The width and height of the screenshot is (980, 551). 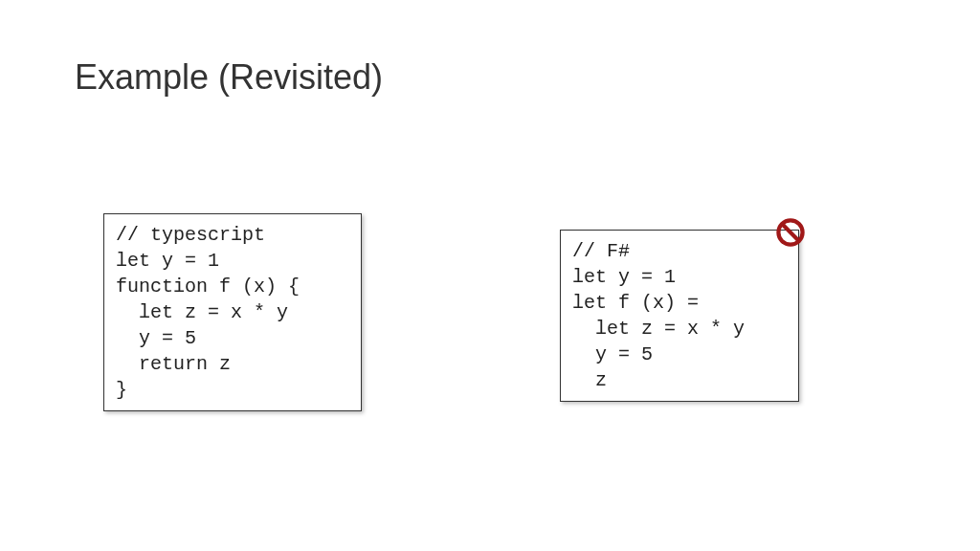 I want to click on code-block-fsharp: // F# let y = 1 let f (x) = let z = x * …, so click(x=679, y=316).